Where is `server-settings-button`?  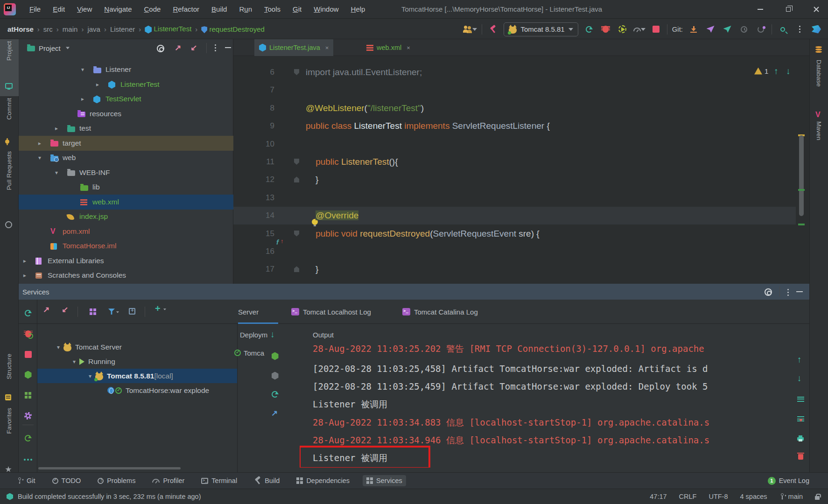 server-settings-button is located at coordinates (28, 416).